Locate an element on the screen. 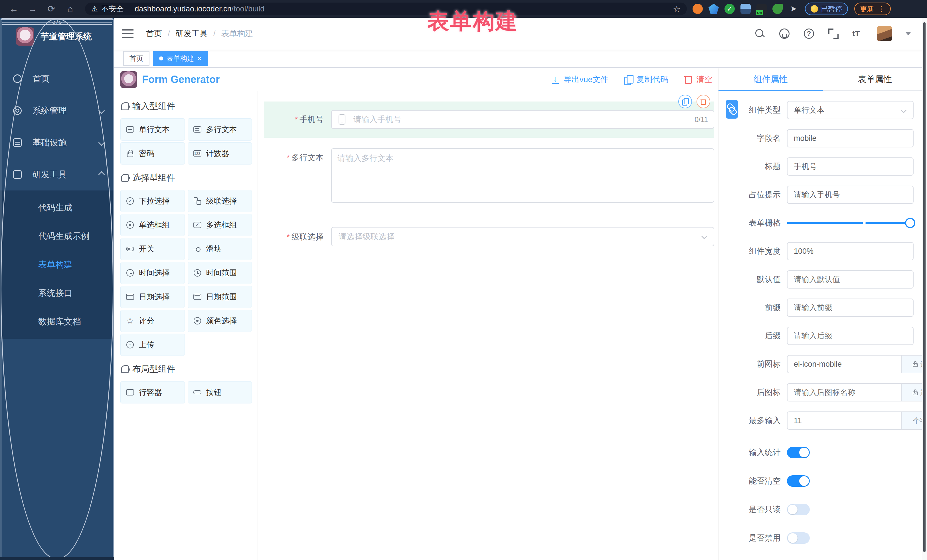 Image resolution: width=927 pixels, height=560 pixels. prop-row-prefix-icon: 前图标 选择 is located at coordinates (816, 364).